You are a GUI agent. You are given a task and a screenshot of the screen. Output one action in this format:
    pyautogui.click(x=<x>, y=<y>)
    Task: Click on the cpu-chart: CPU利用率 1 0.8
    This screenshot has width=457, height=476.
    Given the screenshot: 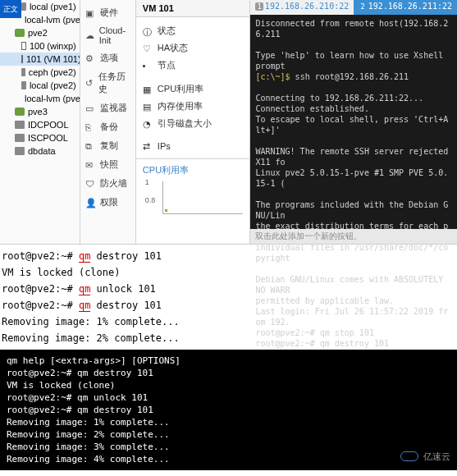 What is the action you would take?
    pyautogui.click(x=194, y=188)
    